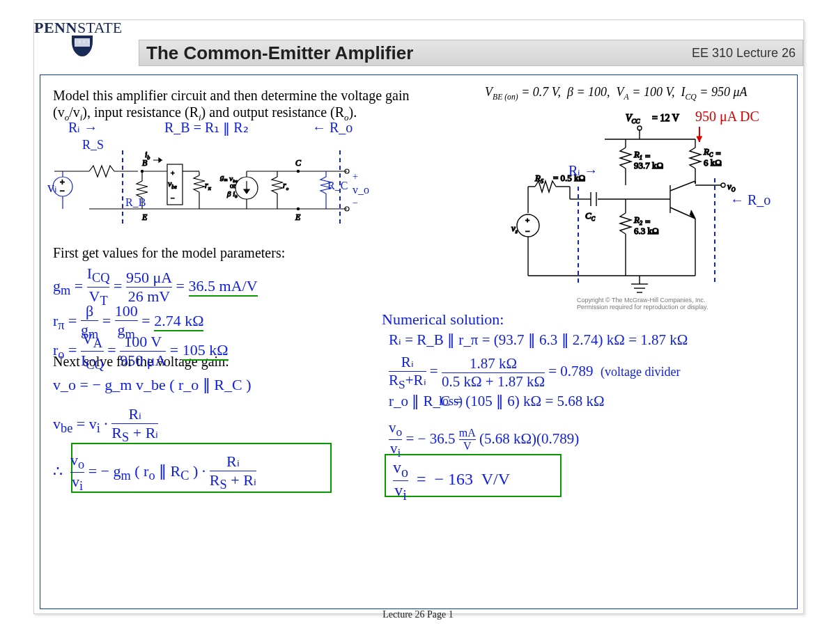  I want to click on hw-num-ri: Rᵢ = R_B ‖ r_π = (93.7 ‖ 6.3 ‖ 2.74) kΩ …, so click(538, 340).